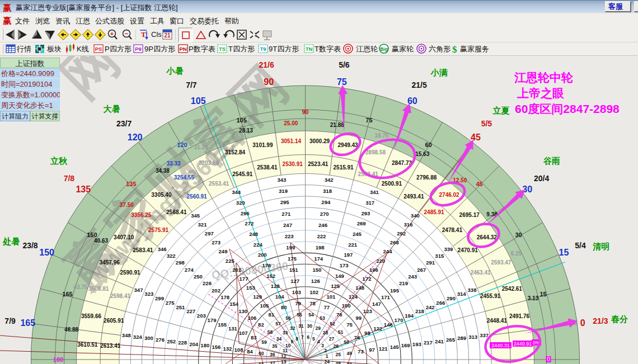 Image resolution: width=638 pixels, height=364 pixels. I want to click on svg-text: 59, so click(264, 342).